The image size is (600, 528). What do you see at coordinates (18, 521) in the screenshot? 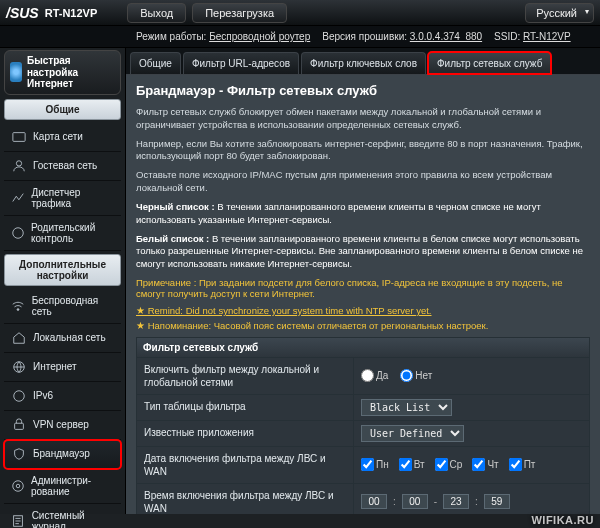
I see `log-icon` at bounding box center [18, 521].